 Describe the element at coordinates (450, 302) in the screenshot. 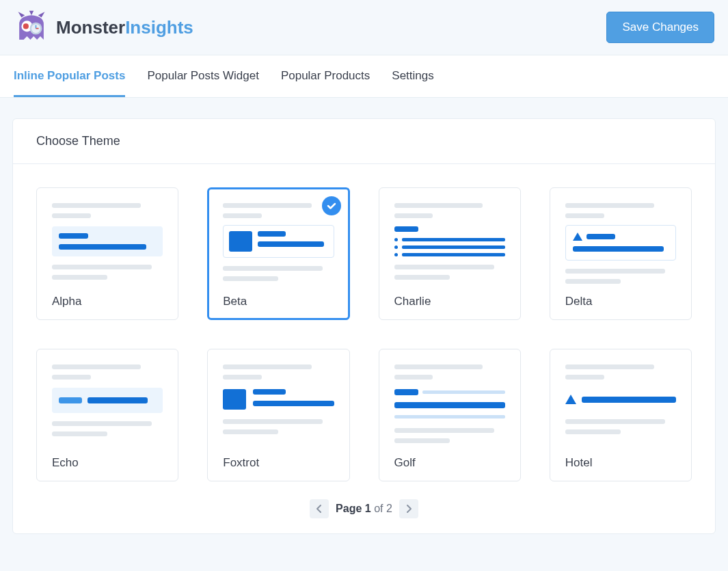

I see `theme-label: Charlie` at that location.